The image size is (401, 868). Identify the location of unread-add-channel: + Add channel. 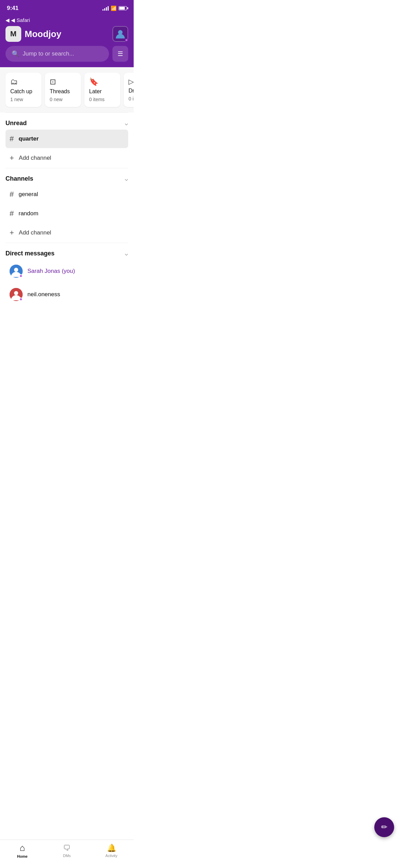
(67, 158).